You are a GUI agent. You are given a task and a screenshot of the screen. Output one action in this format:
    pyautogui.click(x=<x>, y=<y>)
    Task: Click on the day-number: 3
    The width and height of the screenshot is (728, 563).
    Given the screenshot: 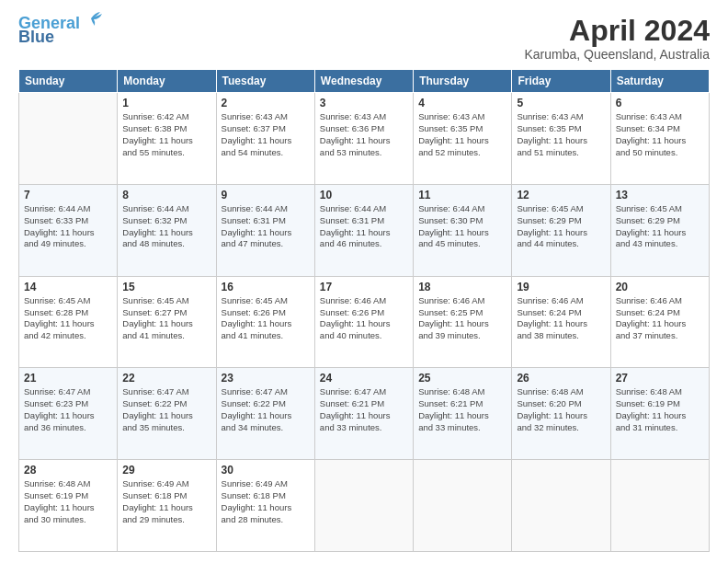 What is the action you would take?
    pyautogui.click(x=364, y=103)
    